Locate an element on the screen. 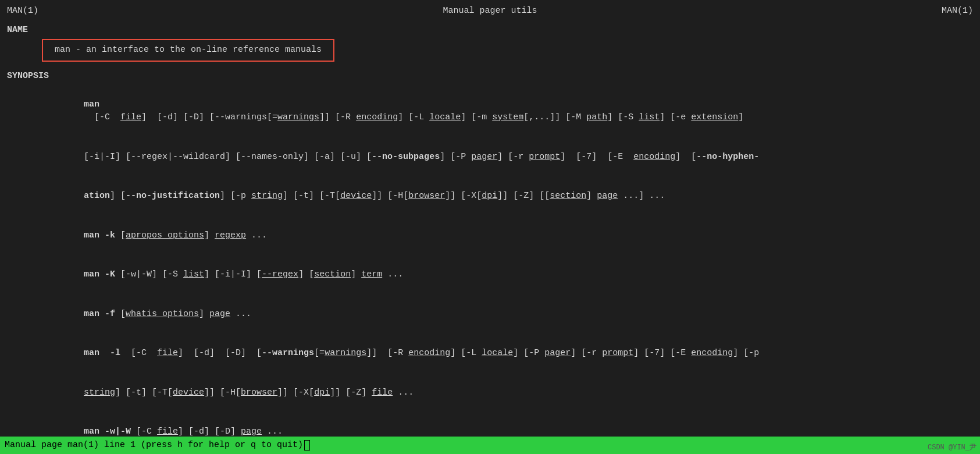 The height and width of the screenshot is (454, 980). name-section: NAME man - an interface to the on-line r… is located at coordinates (490, 44).